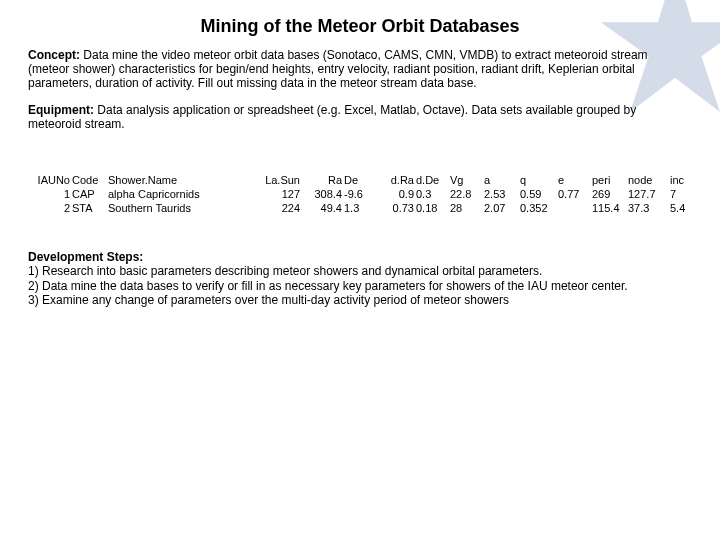 The width and height of the screenshot is (720, 540). I want to click on table-cell: 2, so click(49, 208).